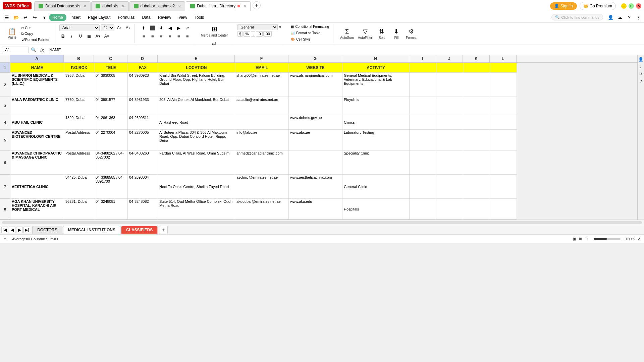  I want to click on cell-a2: AL SHARQI MEDICAL & SCIENTIFIC EQUIPMENT…, so click(37, 85).